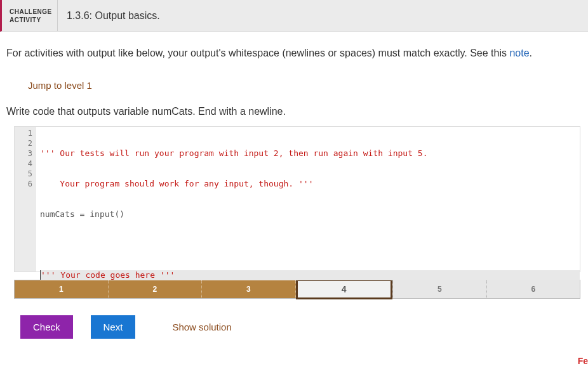 Image resolution: width=588 pixels, height=366 pixels. What do you see at coordinates (25, 199) in the screenshot?
I see `line-gutter: 1 2 3 4 5 6` at bounding box center [25, 199].